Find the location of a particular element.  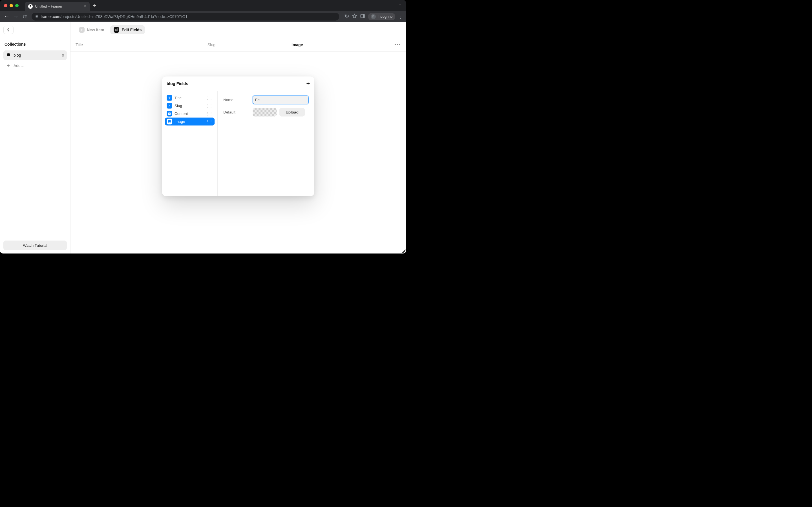

browser-tab: F Untitled – Framer × is located at coordinates (57, 7).